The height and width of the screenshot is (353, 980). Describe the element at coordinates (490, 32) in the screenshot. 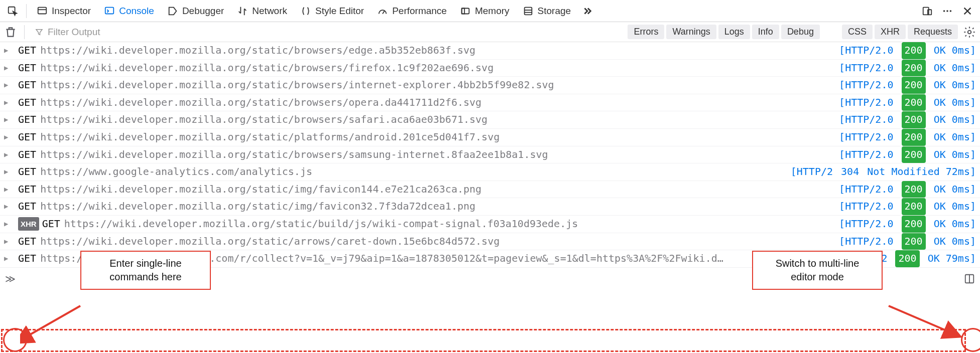

I see `console-filterbar: Filter Output Errors Warnings Logs Info …` at that location.